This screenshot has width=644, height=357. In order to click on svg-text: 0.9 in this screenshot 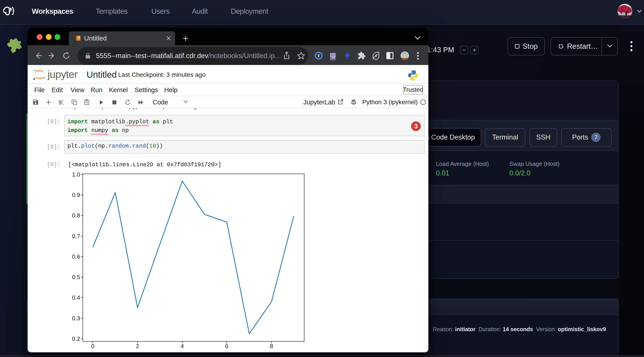, I will do `click(76, 195)`.